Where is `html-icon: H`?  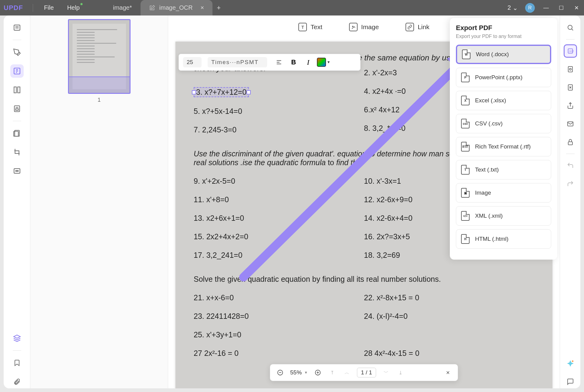
html-icon: H is located at coordinates (465, 239).